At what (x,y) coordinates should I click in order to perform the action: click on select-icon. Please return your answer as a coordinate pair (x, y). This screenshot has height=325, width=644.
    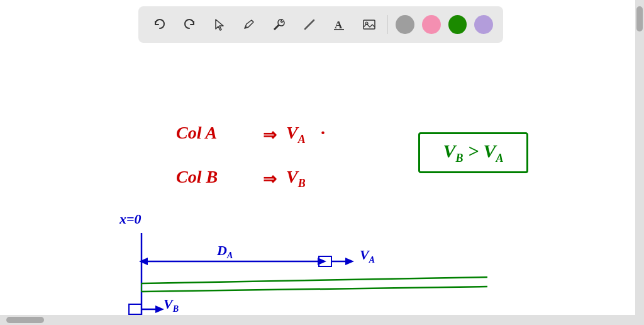
    Looking at the image, I should click on (219, 25).